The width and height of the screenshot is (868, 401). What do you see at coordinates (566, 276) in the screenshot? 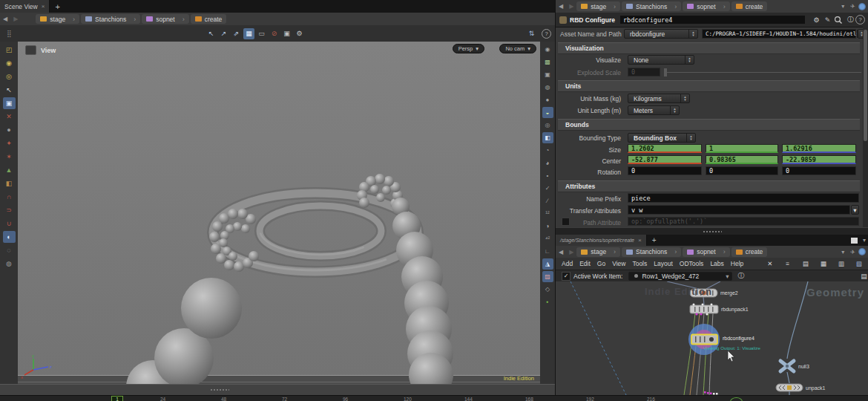
I see `awi-checkbox: ✓` at bounding box center [566, 276].